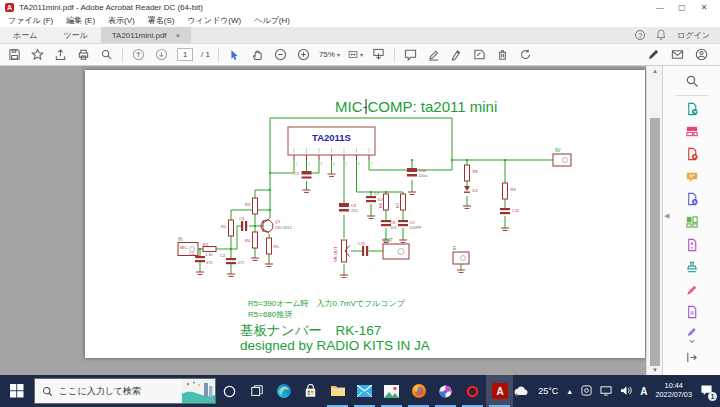 This screenshot has height=407, width=720. I want to click on print-icon, so click(84, 54).